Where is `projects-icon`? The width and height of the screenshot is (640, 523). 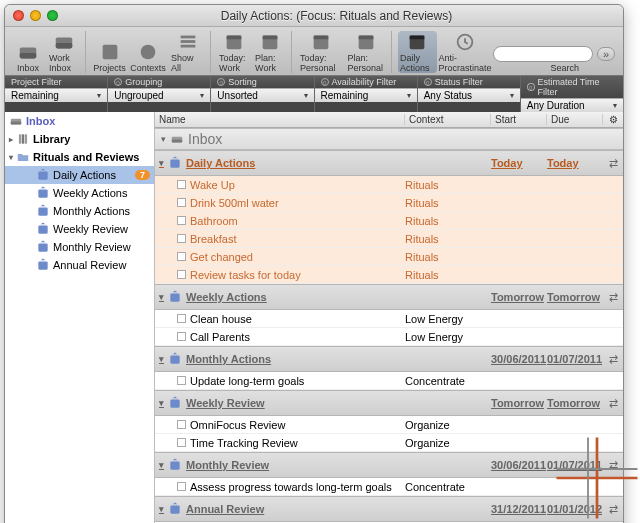 projects-icon is located at coordinates (110, 52).